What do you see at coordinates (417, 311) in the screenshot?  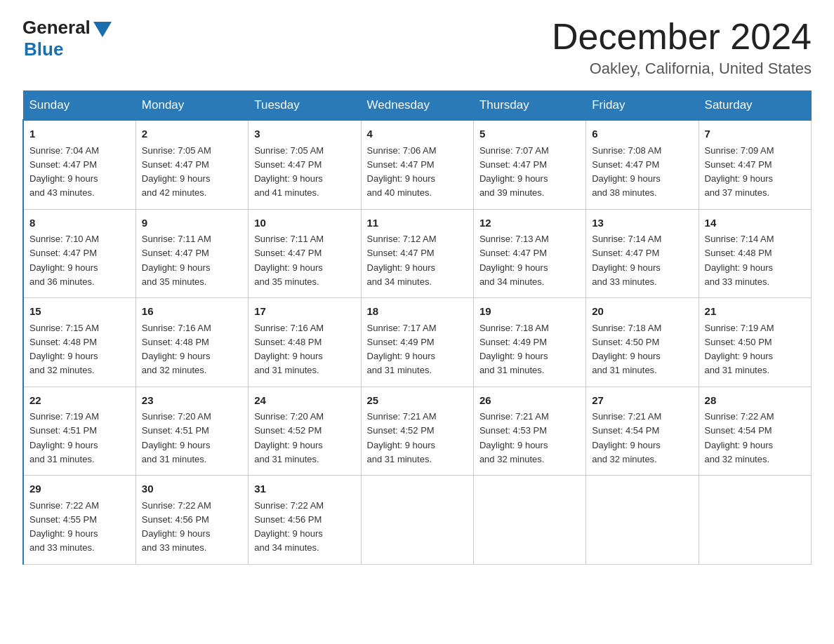 I see `day-number: 18` at bounding box center [417, 311].